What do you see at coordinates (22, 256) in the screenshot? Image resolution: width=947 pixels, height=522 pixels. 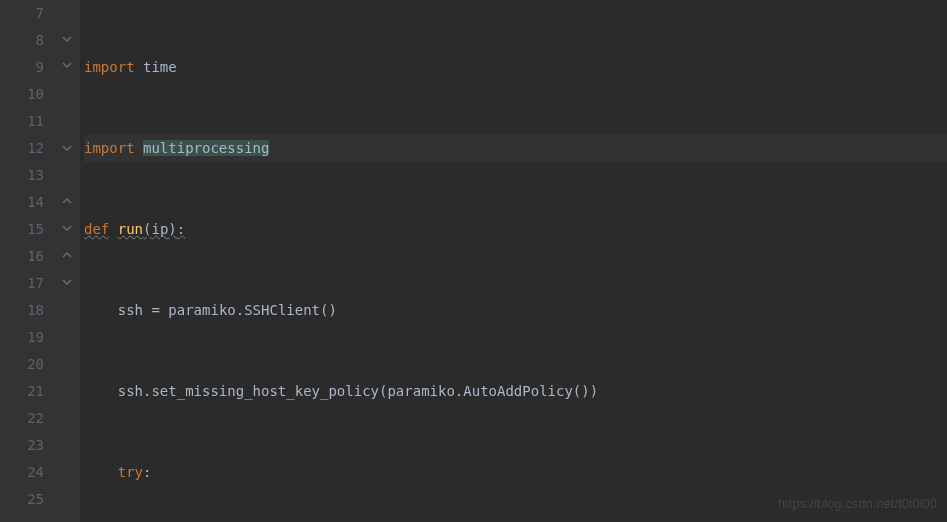 I see `line-number: 16` at bounding box center [22, 256].